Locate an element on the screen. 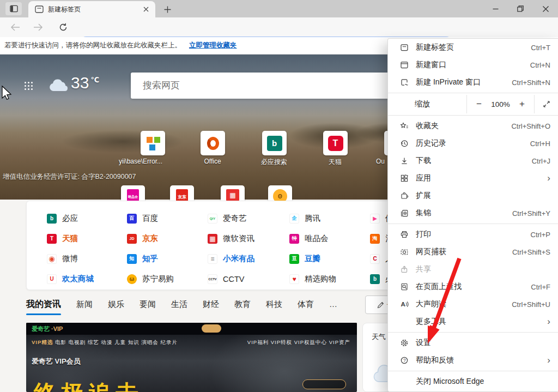  menu-item-collections: 集锦Ctrl+Shift+Y is located at coordinates (473, 213).